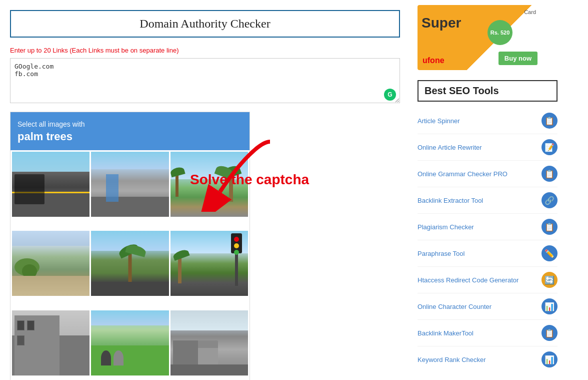  Describe the element at coordinates (478, 147) in the screenshot. I see `seo-tool-link: Online Article Rewriter` at that location.